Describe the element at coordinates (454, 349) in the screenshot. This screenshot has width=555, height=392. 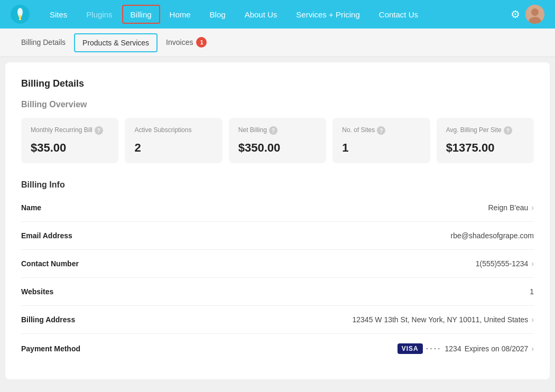
I see `card-last4: 1234` at that location.